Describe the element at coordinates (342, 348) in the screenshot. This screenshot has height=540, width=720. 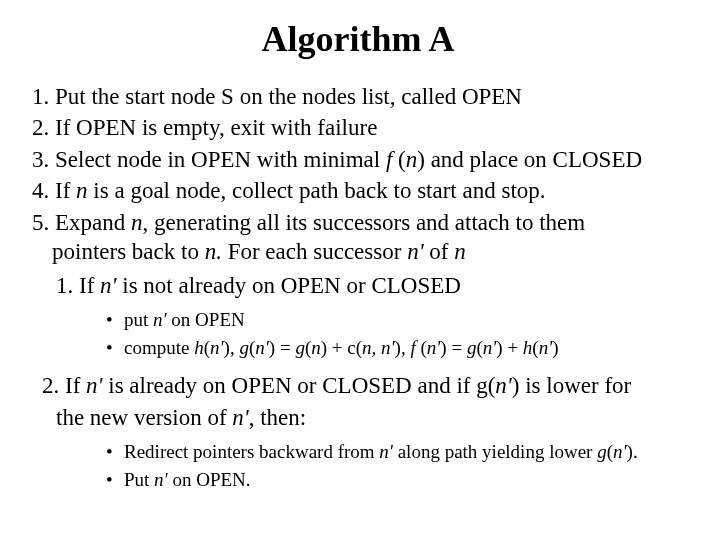
I see `bullet-text: compute h(n'), g(n') = g(n) + c(n, n'), …` at that location.